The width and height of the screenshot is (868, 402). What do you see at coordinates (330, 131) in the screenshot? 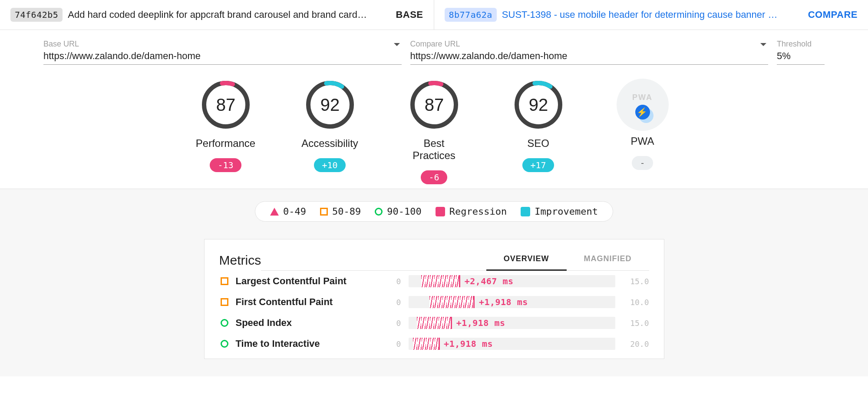
I see `score-gauge: 92 Accessibility +10` at bounding box center [330, 131].